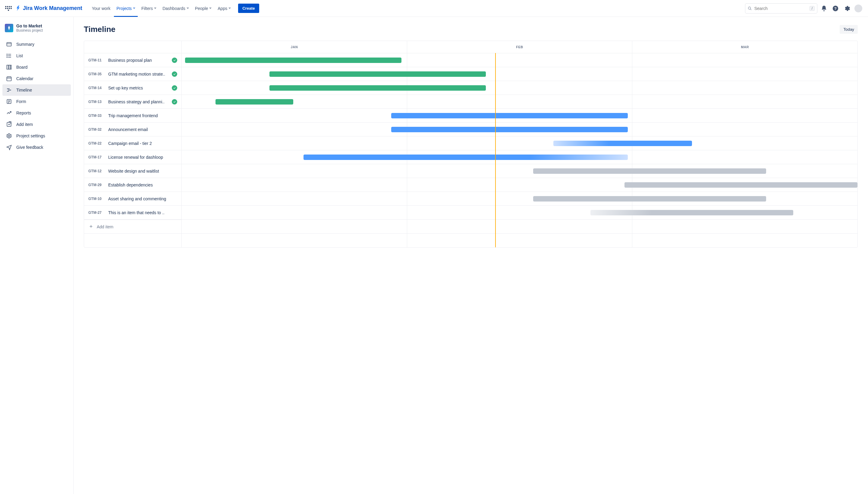  Describe the element at coordinates (30, 31) in the screenshot. I see `project-subtitle: Business project` at that location.